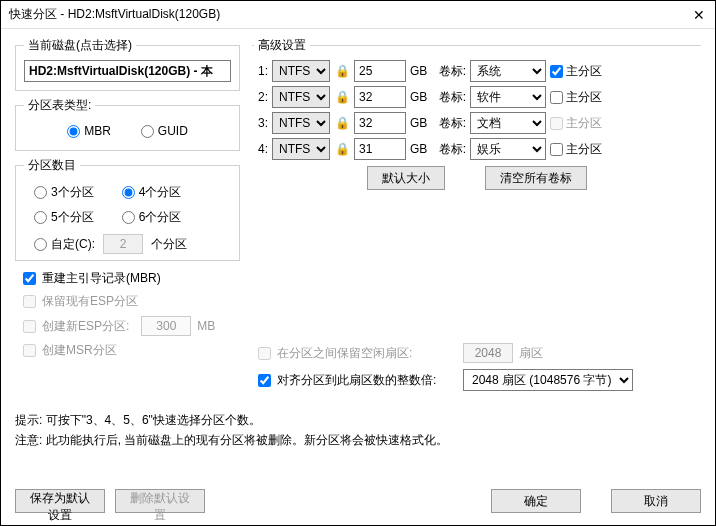 This screenshot has width=716, height=526. What do you see at coordinates (476, 97) in the screenshot?
I see `partition-row-2: 2:NTFS🔒GB卷标:软件 主分区` at bounding box center [476, 97].